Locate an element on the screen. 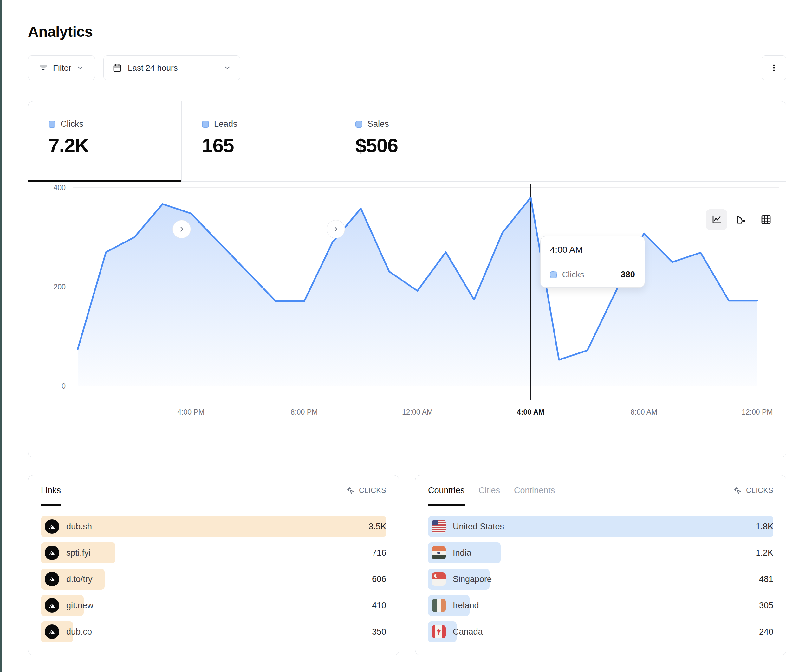 The width and height of the screenshot is (812, 672). country-value: 1.2K is located at coordinates (764, 553).